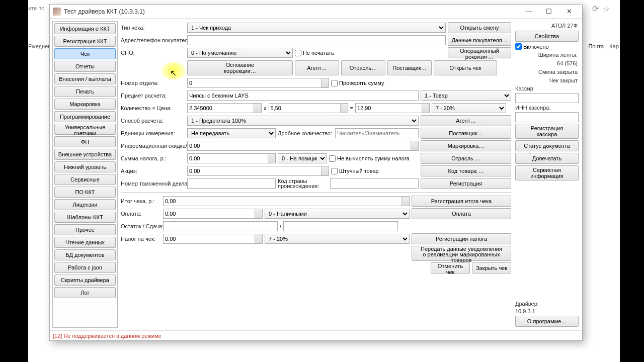 Image resolution: width=644 pixels, height=362 pixels. I want to click on sidebar-item-16: Прочее, so click(85, 230).